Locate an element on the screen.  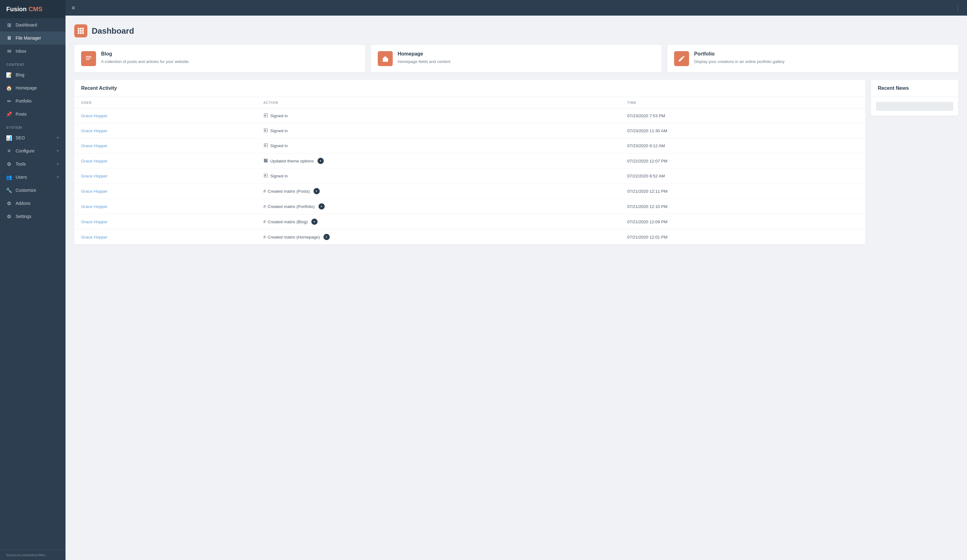
logo-fusion: Fusion is located at coordinates (17, 9).